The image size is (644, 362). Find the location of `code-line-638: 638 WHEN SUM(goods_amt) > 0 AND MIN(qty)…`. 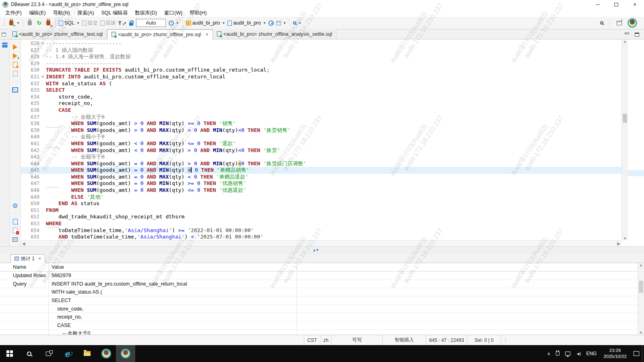

code-line-638: 638 WHEN SUM(goods_amt) > 0 AND MIN(qty)… is located at coordinates (321, 124).